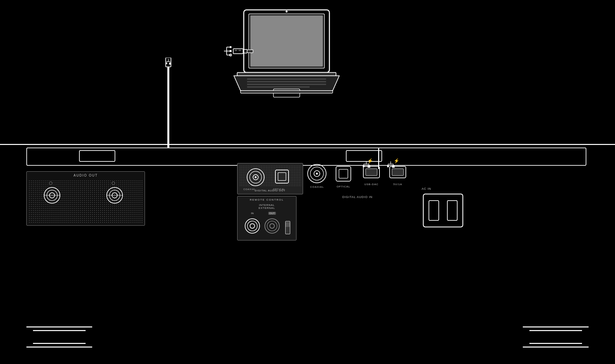  Describe the element at coordinates (270, 179) in the screenshot. I see `digital-audio-out-panel: COAXIAL OPTICAL DIGITAL AUDIO OUT` at that location.